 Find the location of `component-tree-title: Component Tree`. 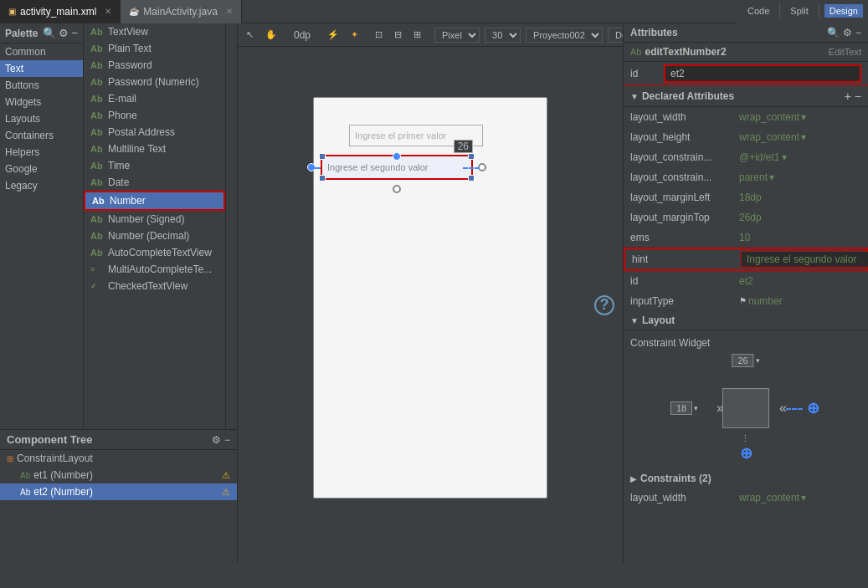

component-tree-title: Component Tree is located at coordinates (50, 440).